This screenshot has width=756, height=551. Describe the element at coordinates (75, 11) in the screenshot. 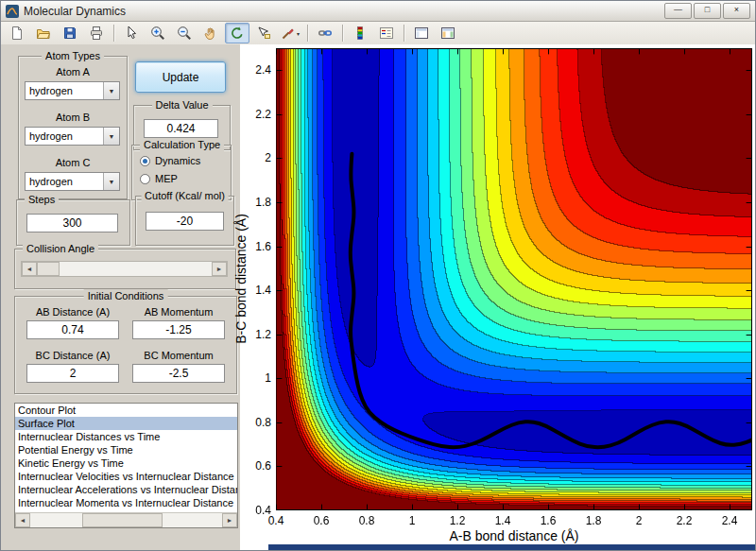

I see `window-title: Molecular Dynamics` at that location.